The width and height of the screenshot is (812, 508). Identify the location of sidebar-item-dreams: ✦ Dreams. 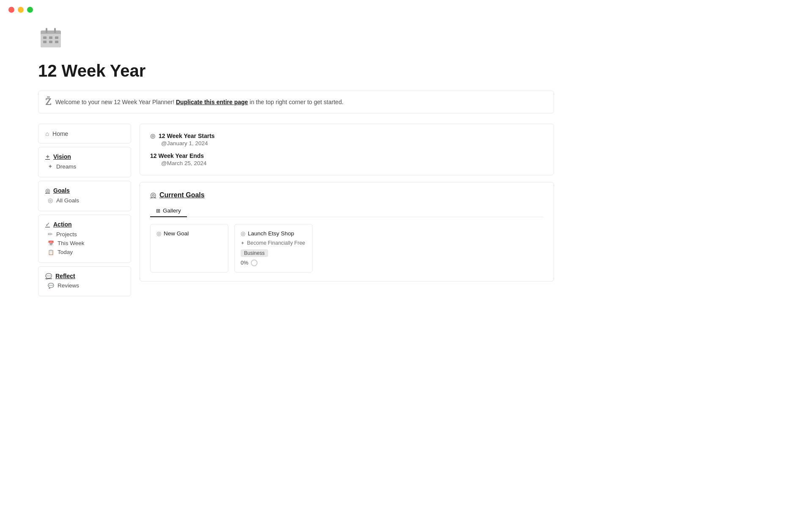
(85, 166).